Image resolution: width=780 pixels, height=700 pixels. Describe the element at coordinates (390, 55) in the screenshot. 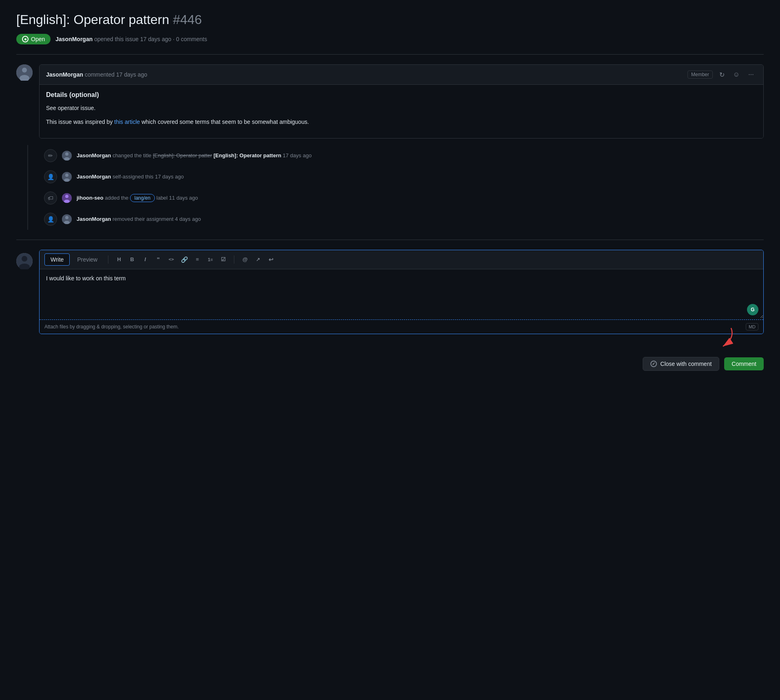

I see `section-divider` at that location.